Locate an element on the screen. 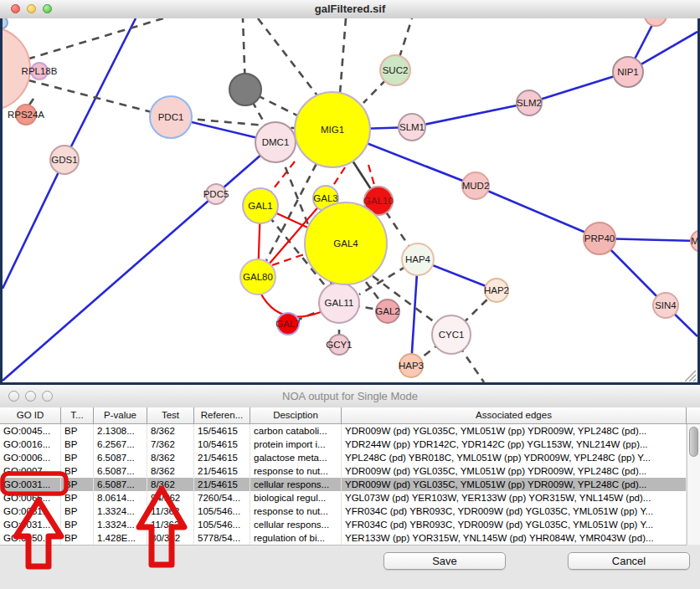 Image resolution: width=700 pixels, height=589 pixels. zoom-button is located at coordinates (47, 8).